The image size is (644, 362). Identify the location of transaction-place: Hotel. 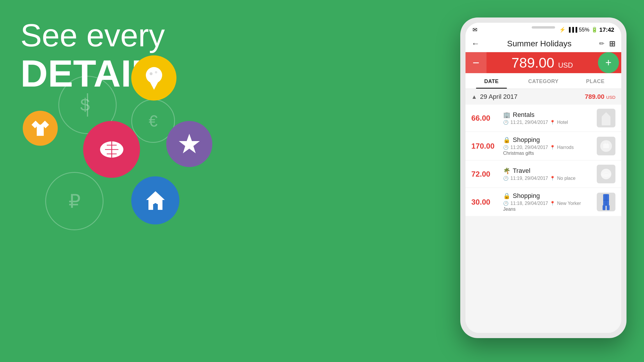
(562, 122).